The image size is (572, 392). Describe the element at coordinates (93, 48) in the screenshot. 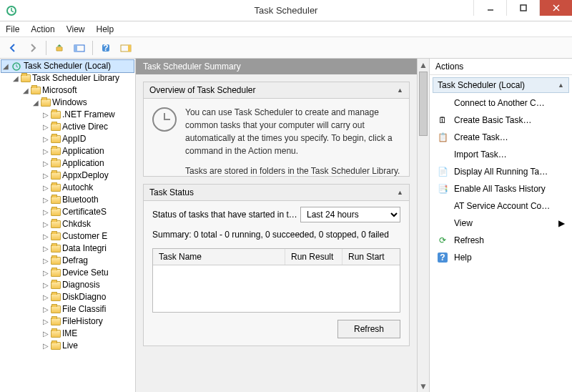

I see `separator` at that location.